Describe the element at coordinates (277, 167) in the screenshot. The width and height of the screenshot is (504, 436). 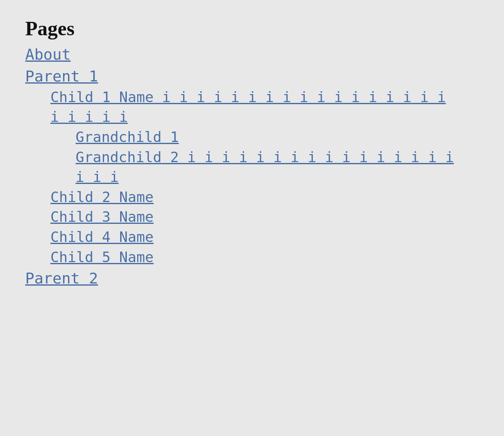
I see `list-item: Grandchild 2 i i i i i i i i i i i i i i…` at that location.